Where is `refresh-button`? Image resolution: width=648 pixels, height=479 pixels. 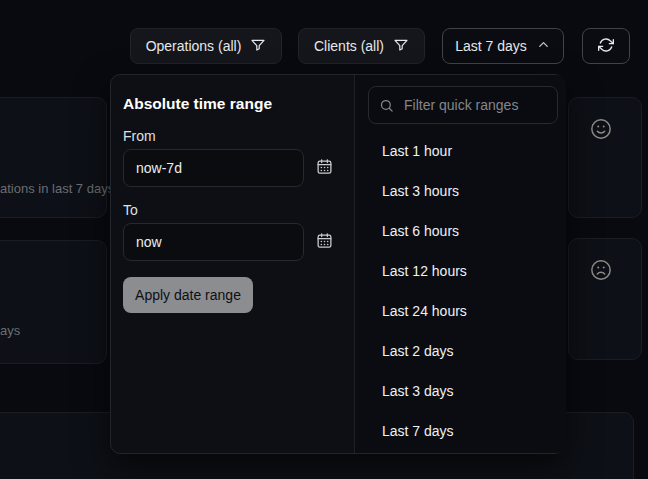 refresh-button is located at coordinates (606, 46).